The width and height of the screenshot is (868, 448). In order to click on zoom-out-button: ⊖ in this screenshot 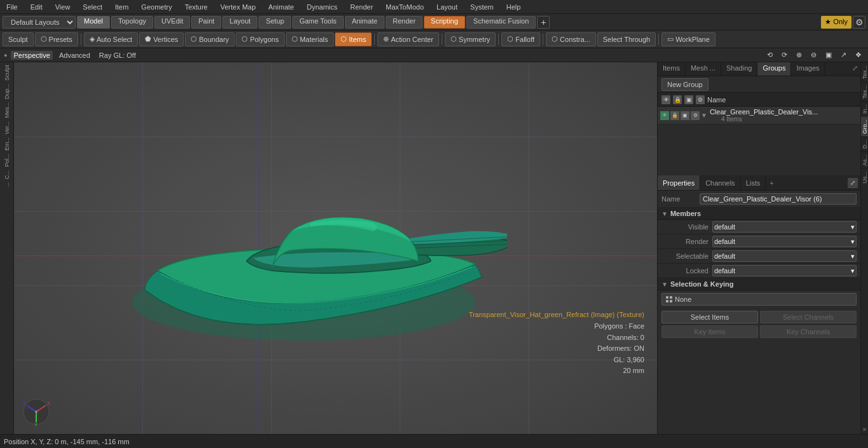, I will do `click(813, 55)`.